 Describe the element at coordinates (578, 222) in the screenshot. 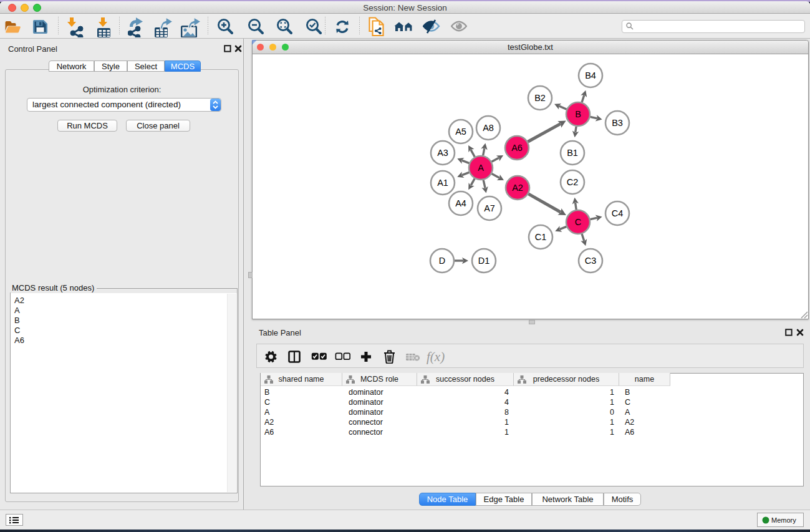

I see `svg-text: C` at that location.